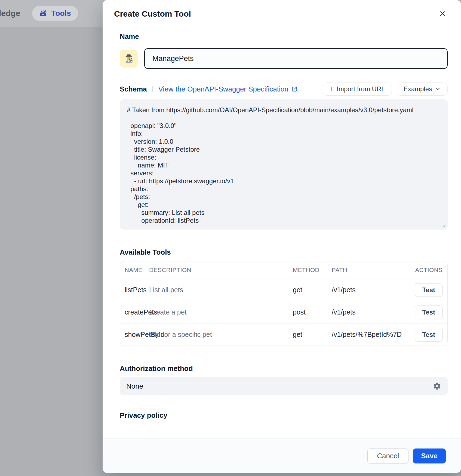  What do you see at coordinates (284, 415) in the screenshot?
I see `privacy-policy-heading: Privacy policy` at bounding box center [284, 415].